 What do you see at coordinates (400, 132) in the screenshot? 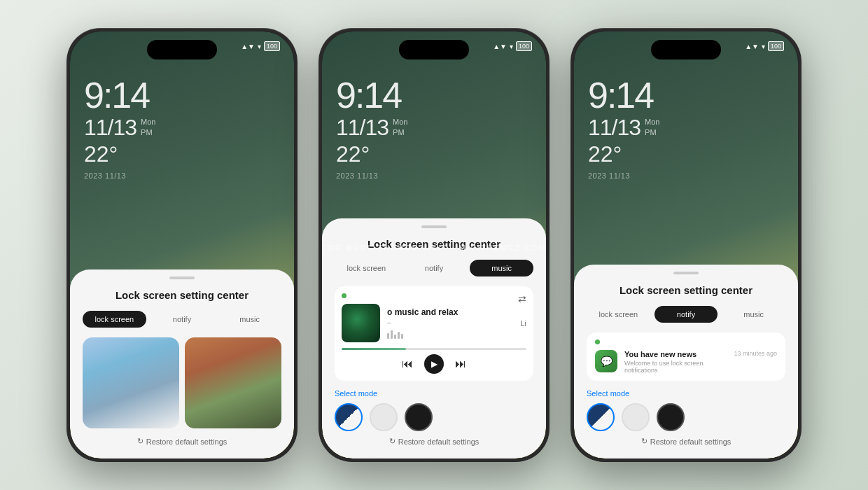
I see `period-2: PM` at bounding box center [400, 132].